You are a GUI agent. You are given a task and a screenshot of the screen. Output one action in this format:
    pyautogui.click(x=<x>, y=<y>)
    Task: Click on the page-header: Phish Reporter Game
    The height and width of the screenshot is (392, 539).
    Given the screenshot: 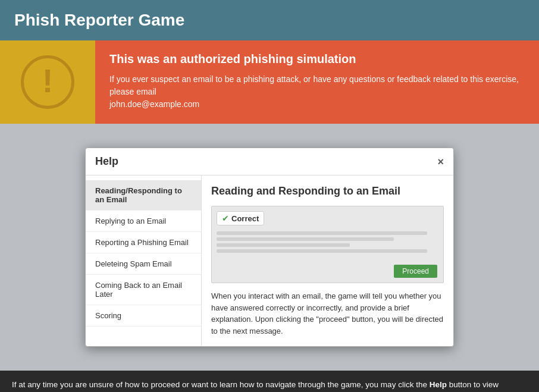 What is the action you would take?
    pyautogui.click(x=270, y=20)
    